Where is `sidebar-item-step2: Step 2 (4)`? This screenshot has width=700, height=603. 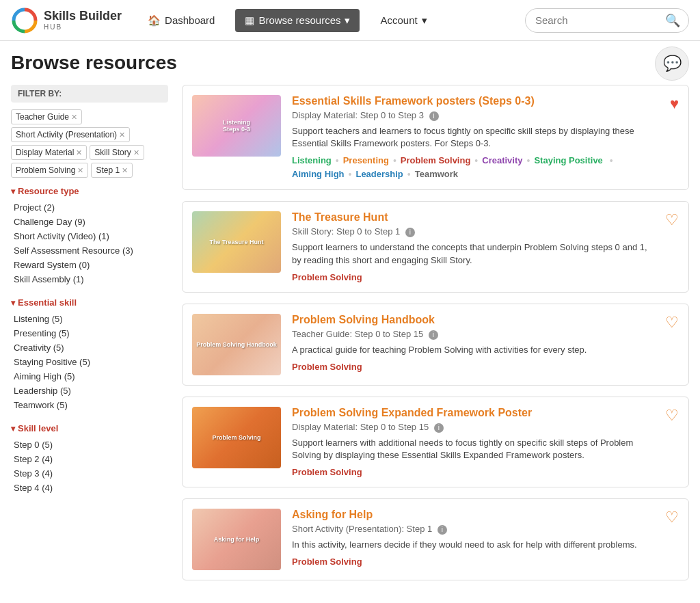 sidebar-item-step2: Step 2 (4) is located at coordinates (90, 459).